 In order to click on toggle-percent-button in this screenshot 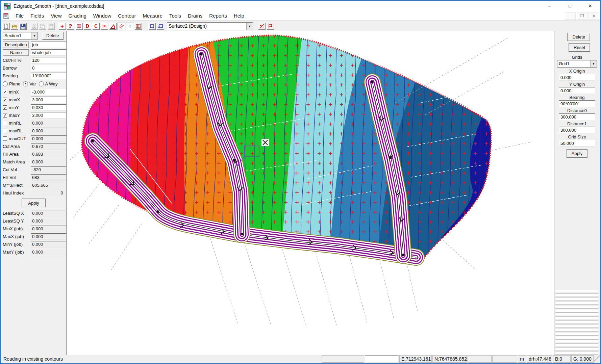, I will do `click(262, 26)`.